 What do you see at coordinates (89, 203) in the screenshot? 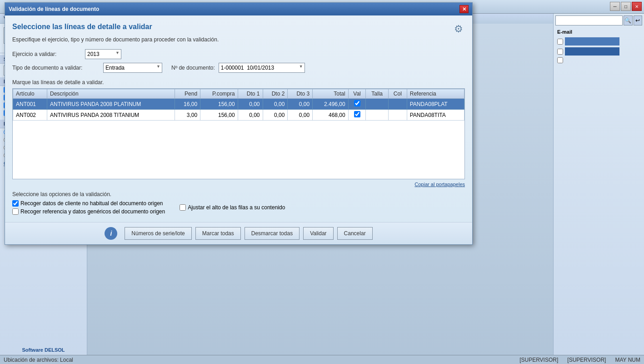
I see `option-item-1: Recoger datos de cliente no habitual del…` at bounding box center [89, 203].